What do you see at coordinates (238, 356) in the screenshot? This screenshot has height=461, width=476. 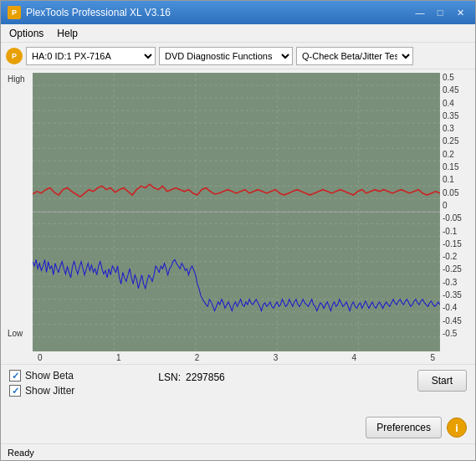 I see `x-axis: 0 1 2 3 4 5` at bounding box center [238, 356].